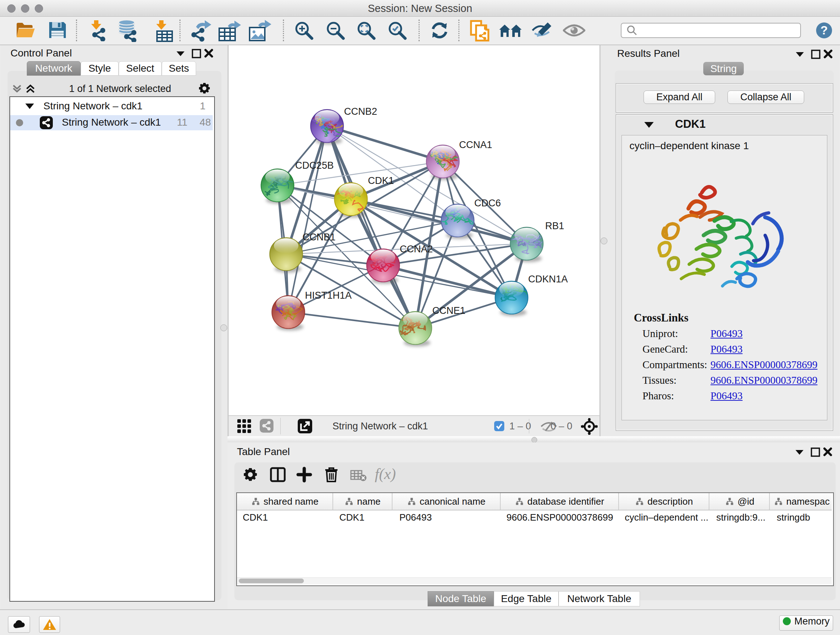  I want to click on svg-text: CDC25B, so click(314, 166).